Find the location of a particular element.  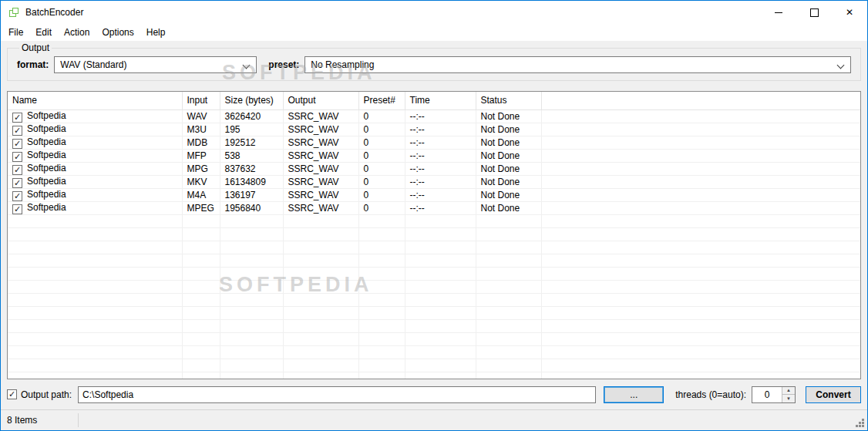

cell-size-bytes: 136197 is located at coordinates (251, 194).